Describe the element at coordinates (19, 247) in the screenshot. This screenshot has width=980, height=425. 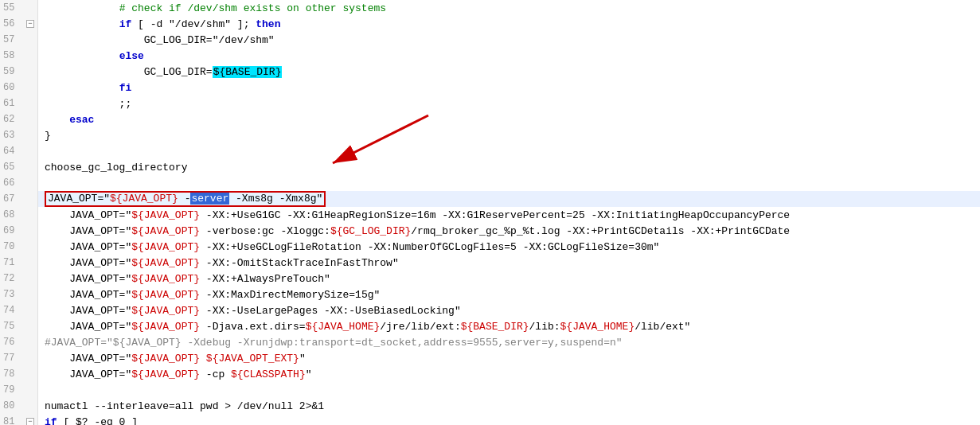
I see `line-num-70: 70` at that location.